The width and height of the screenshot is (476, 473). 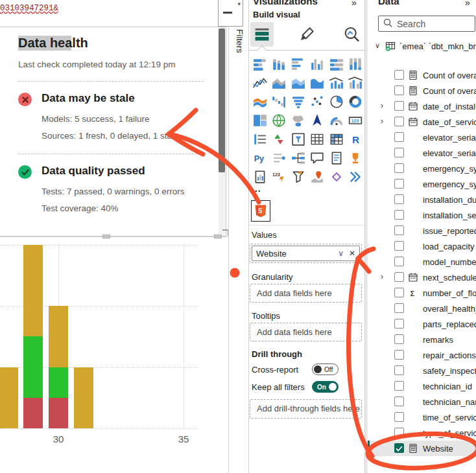 What do you see at coordinates (355, 63) in the screenshot?
I see `100%-stacked-column-chart-icon` at bounding box center [355, 63].